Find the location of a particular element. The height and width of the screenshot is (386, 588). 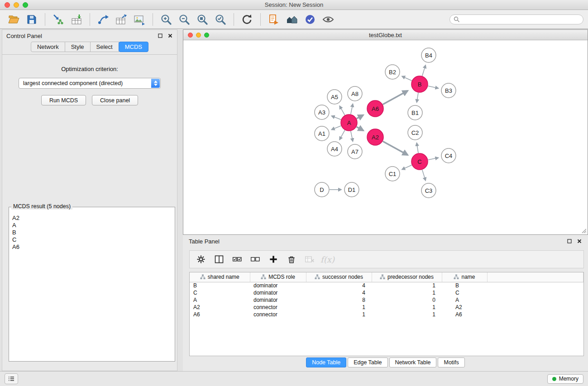

new-network-table-button is located at coordinates (121, 19).